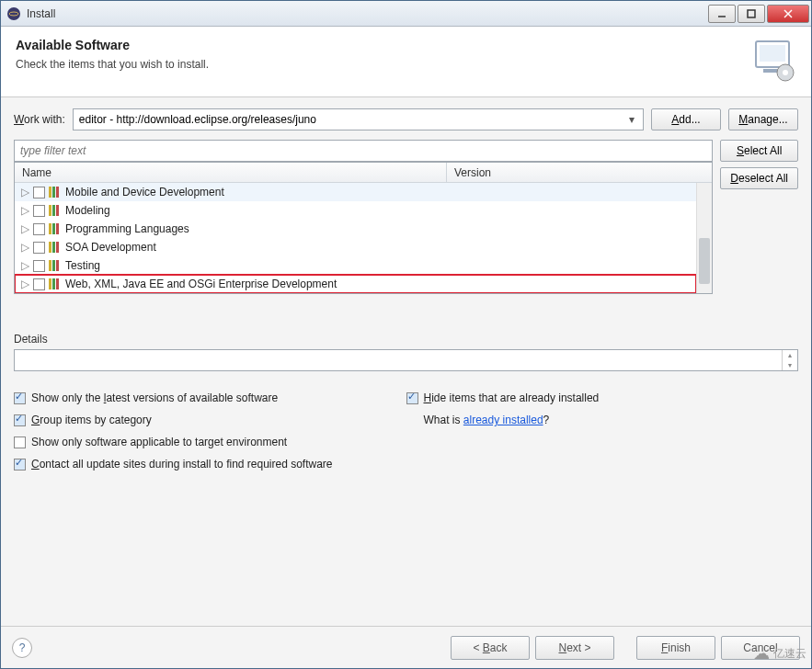 This screenshot has height=669, width=812. Describe the element at coordinates (368, 14) in the screenshot. I see `window-title: Install` at that location.